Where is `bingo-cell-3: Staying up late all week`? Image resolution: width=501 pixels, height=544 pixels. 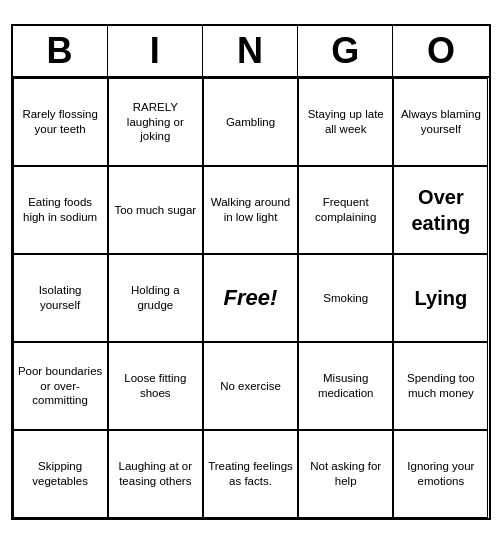 bingo-cell-3: Staying up late all week is located at coordinates (346, 122).